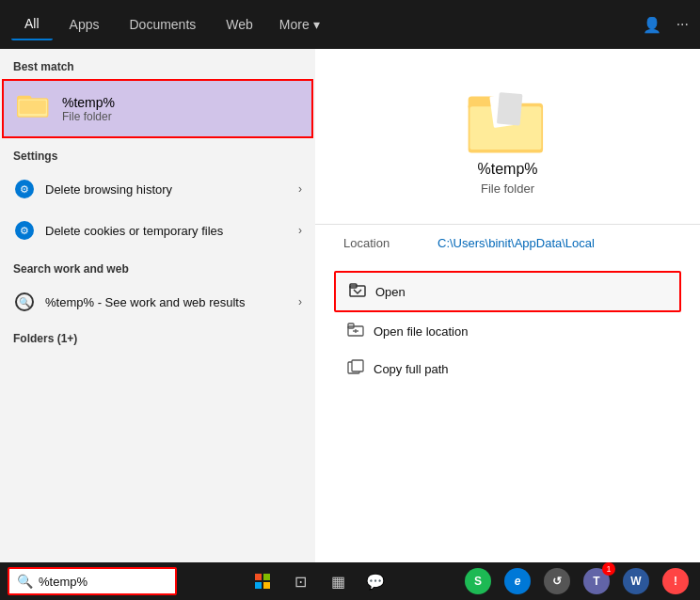  I want to click on tab-apps: Apps, so click(85, 24).